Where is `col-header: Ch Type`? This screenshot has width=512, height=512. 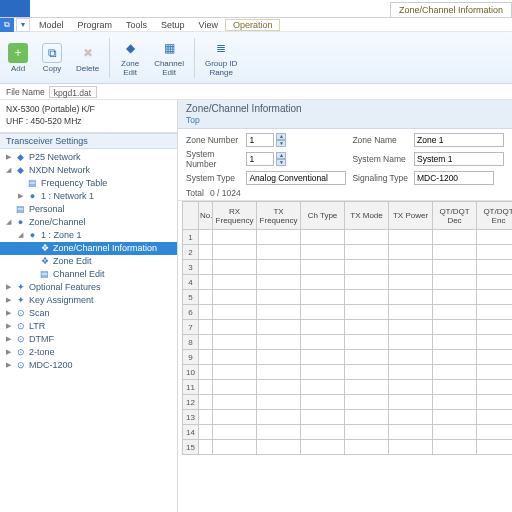
col-header: Ch Type is located at coordinates (323, 216).